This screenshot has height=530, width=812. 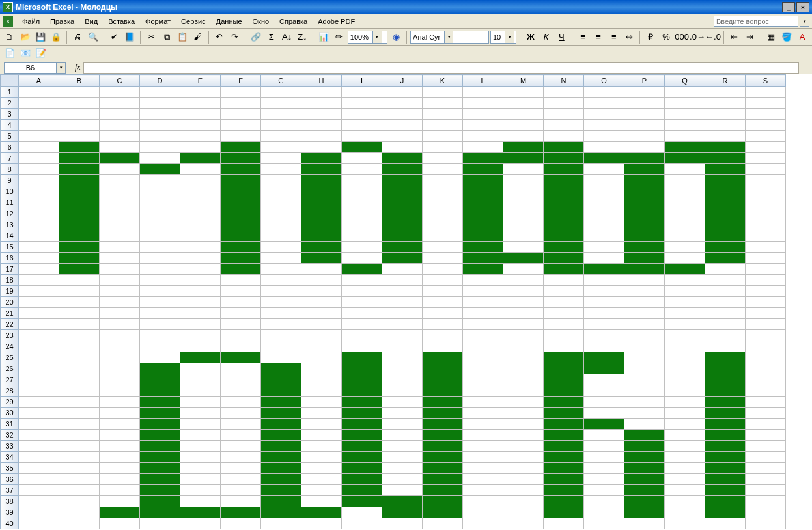 I want to click on row-header: 40, so click(x=10, y=523).